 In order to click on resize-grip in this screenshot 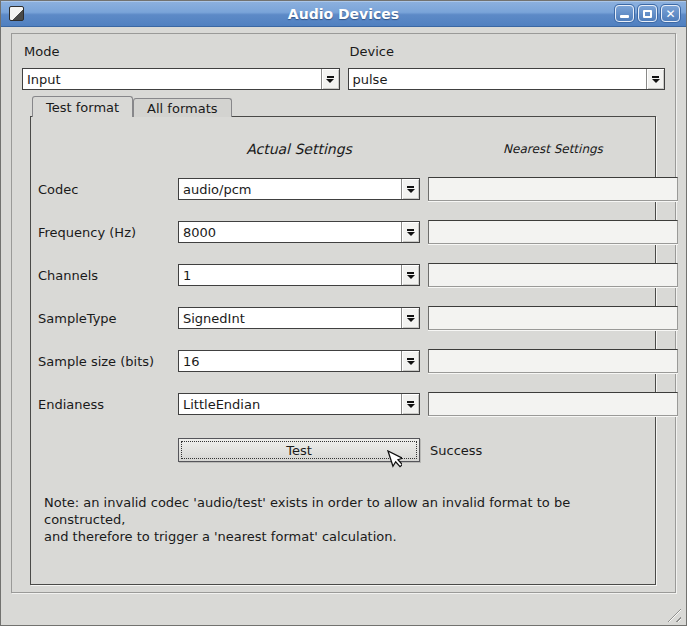, I will do `click(674, 615)`.